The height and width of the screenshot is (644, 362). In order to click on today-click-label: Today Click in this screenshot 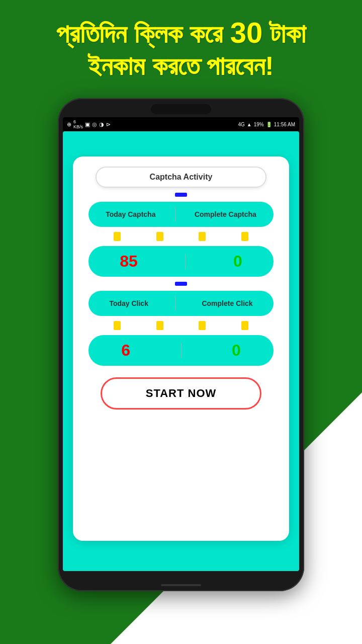, I will do `click(129, 303)`.